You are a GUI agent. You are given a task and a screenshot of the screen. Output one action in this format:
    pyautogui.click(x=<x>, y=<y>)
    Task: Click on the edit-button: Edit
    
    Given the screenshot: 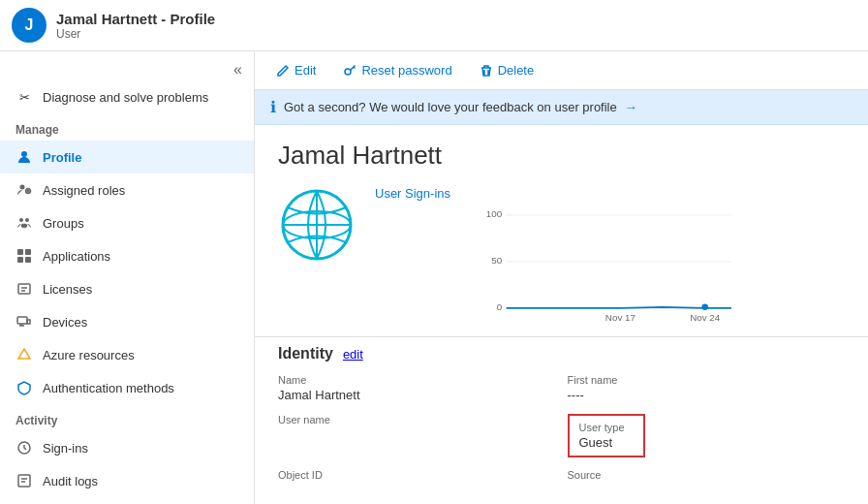 What is the action you would take?
    pyautogui.click(x=296, y=70)
    